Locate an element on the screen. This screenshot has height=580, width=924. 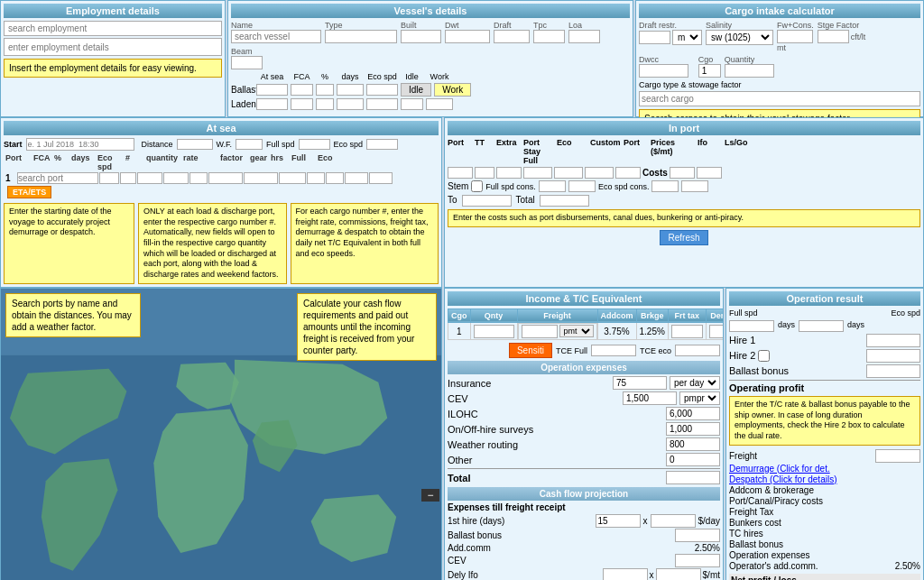
eco-spd-input is located at coordinates (383, 144).